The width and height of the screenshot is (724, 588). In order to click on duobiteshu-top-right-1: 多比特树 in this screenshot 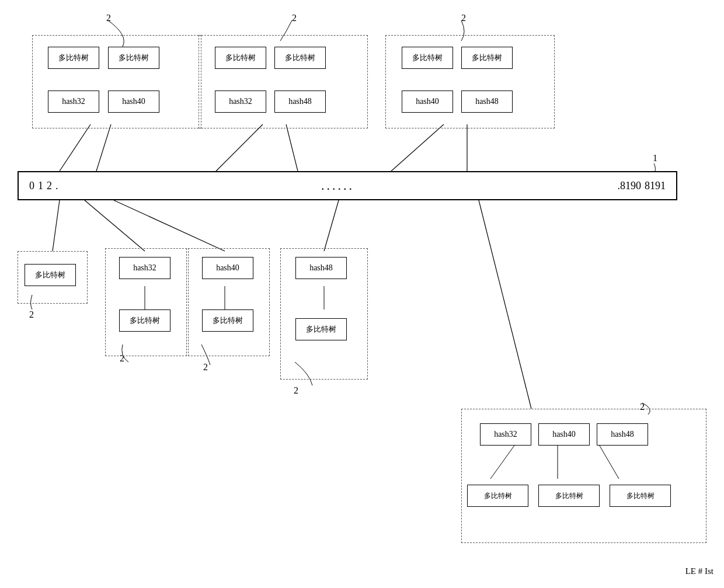, I will do `click(427, 58)`.